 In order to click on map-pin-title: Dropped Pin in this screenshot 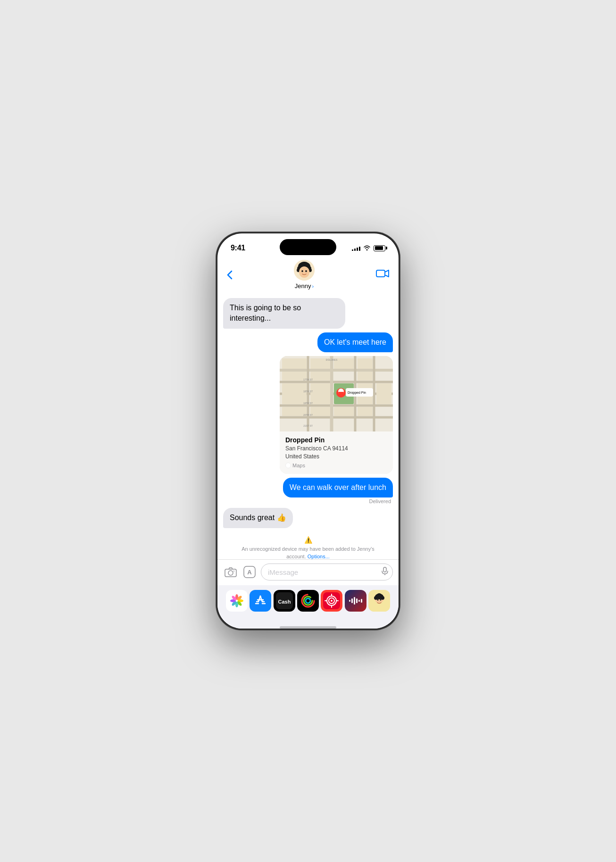, I will do `click(336, 440)`.